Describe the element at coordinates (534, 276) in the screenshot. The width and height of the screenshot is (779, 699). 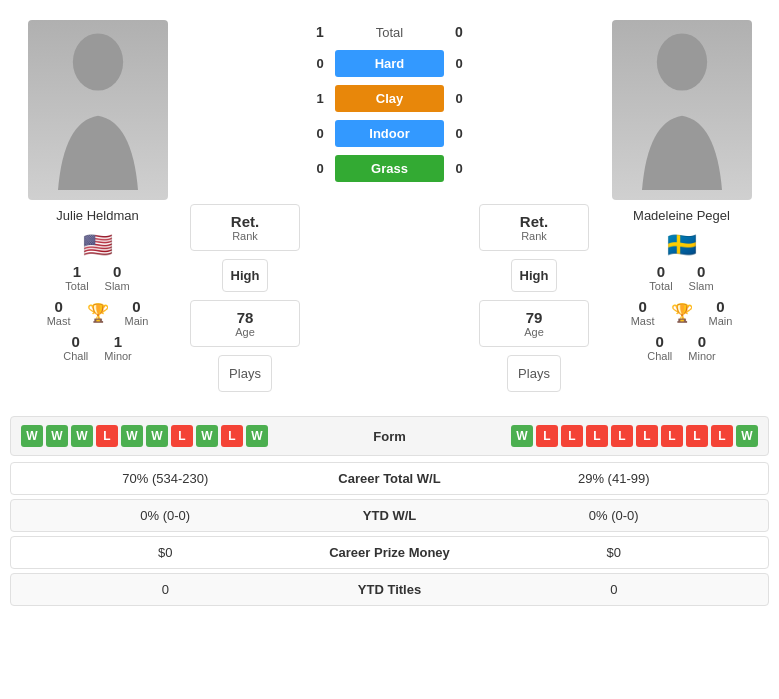
I see `right-high-value: High` at that location.